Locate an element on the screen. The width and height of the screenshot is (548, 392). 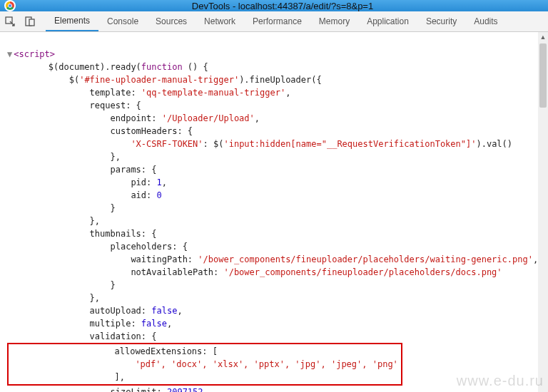
string: '#fine-uploader-manual-trigger' is located at coordinates (159, 80).